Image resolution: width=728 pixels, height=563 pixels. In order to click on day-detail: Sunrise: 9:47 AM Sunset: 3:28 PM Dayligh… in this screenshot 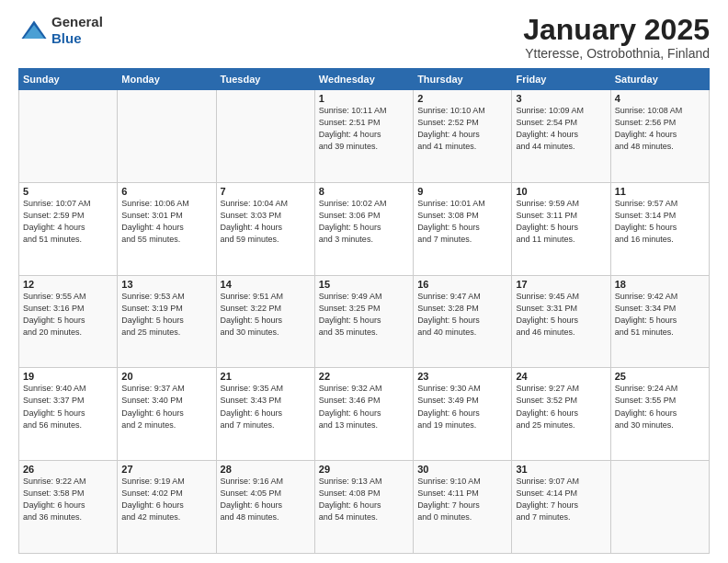, I will do `click(462, 315)`.